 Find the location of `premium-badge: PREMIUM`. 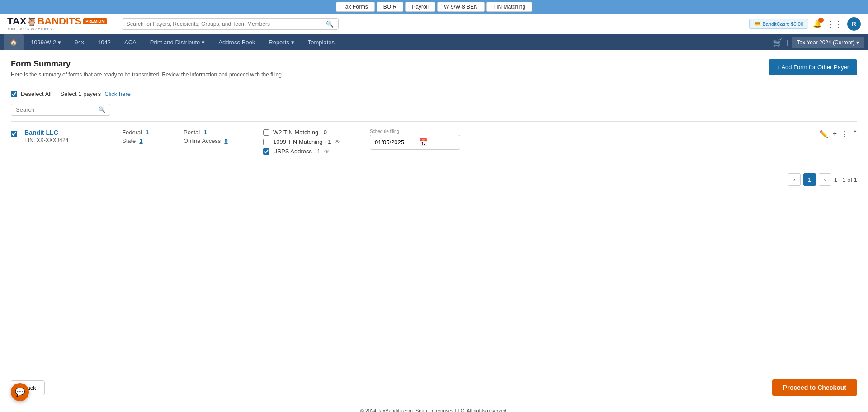

premium-badge: PREMIUM is located at coordinates (95, 21).